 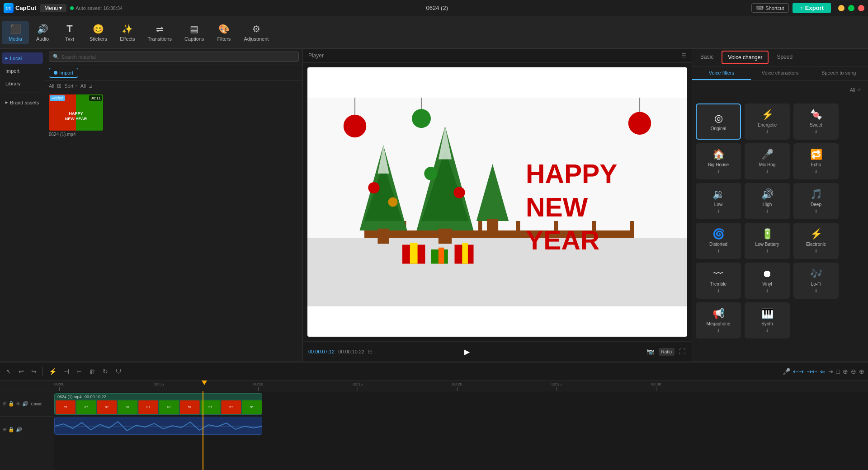 I want to click on voice-filter-label-synth: Synth, so click(x=767, y=324).